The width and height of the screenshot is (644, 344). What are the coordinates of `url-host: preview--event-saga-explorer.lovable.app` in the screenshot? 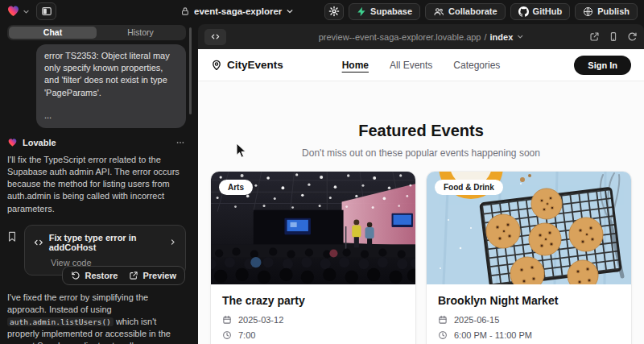 It's located at (400, 37).